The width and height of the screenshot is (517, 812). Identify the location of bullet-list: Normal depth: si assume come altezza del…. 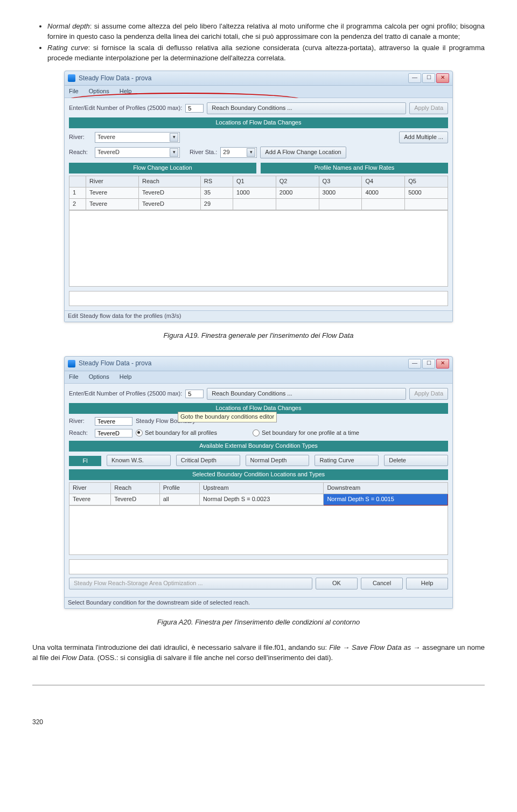
(258, 42).